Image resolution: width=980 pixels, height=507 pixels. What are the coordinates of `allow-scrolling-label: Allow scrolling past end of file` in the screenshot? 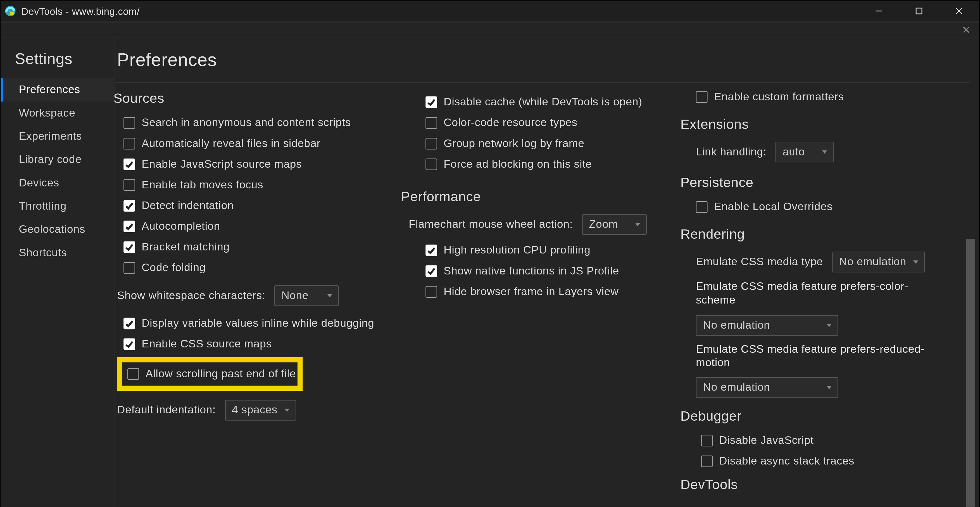 It's located at (221, 374).